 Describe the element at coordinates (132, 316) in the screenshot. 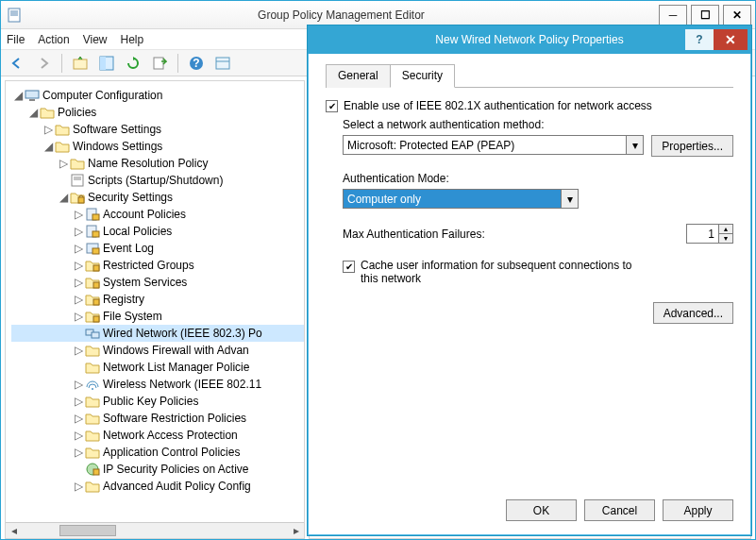

I see `tree-label: File System` at that location.